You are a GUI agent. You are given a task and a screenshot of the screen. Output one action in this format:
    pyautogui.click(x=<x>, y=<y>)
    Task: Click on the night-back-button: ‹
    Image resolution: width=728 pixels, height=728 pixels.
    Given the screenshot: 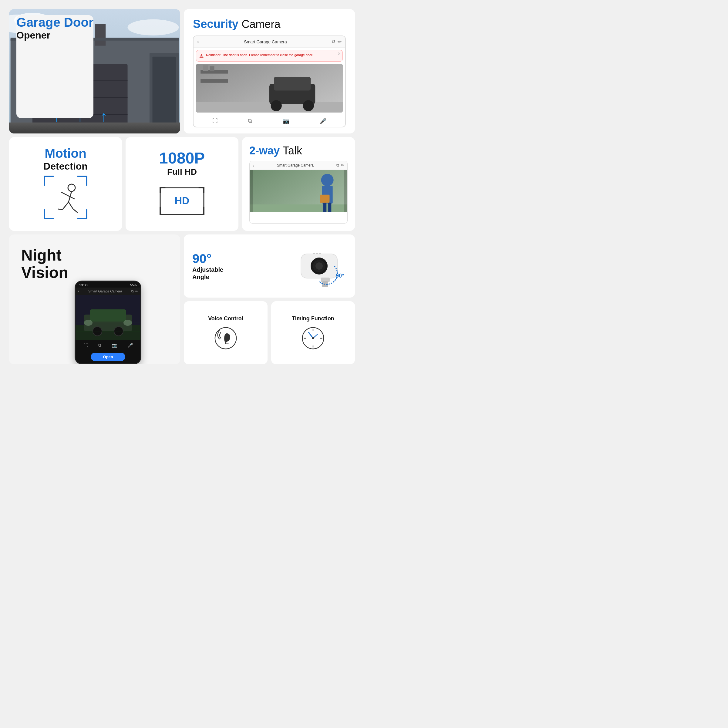 What is the action you would take?
    pyautogui.click(x=78, y=291)
    